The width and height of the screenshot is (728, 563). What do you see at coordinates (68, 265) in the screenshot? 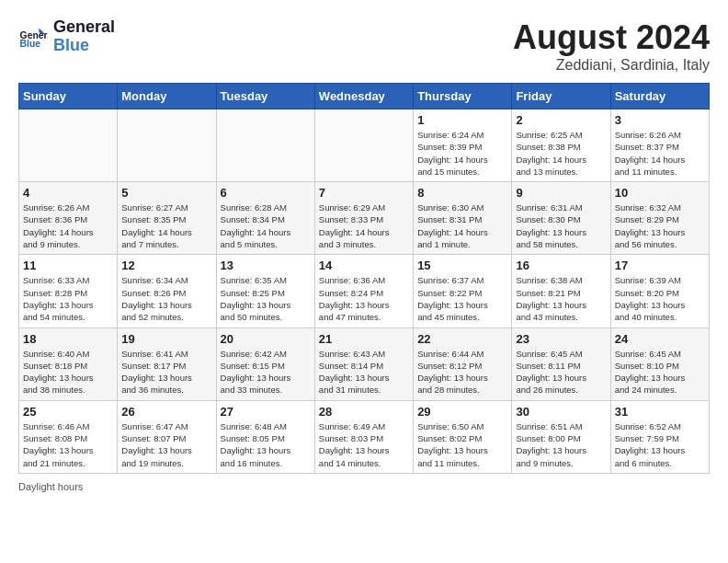
I see `day-number: 11` at bounding box center [68, 265].